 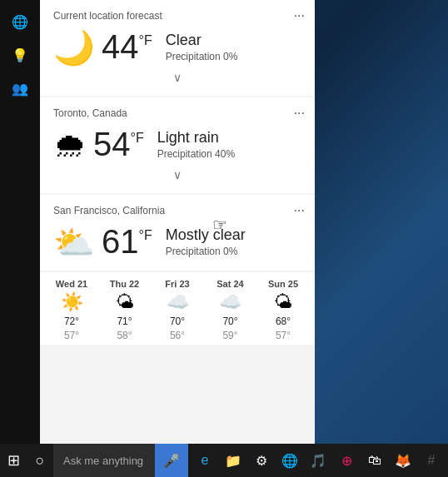 What do you see at coordinates (177, 145) in the screenshot?
I see `toronto-weather-main: 🌧 54°F Light rain Precipitation 40%` at bounding box center [177, 145].